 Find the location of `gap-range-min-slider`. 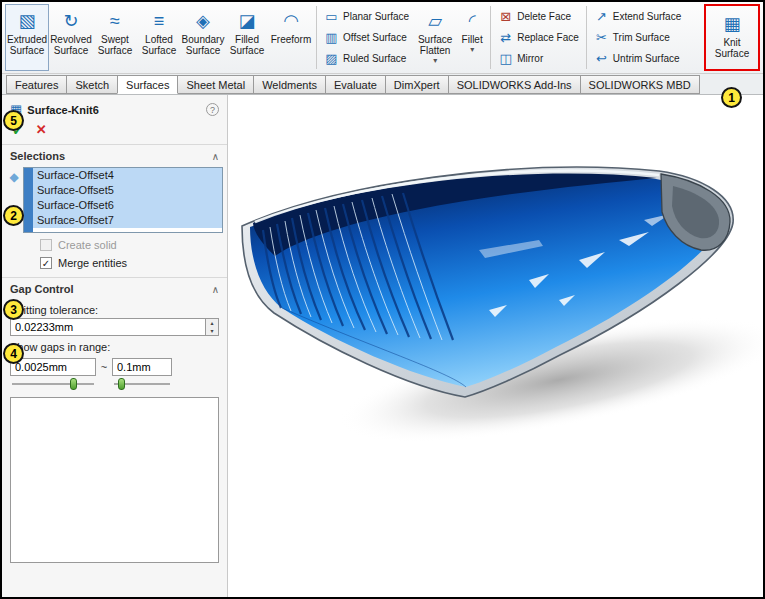

gap-range-min-slider is located at coordinates (53, 384).